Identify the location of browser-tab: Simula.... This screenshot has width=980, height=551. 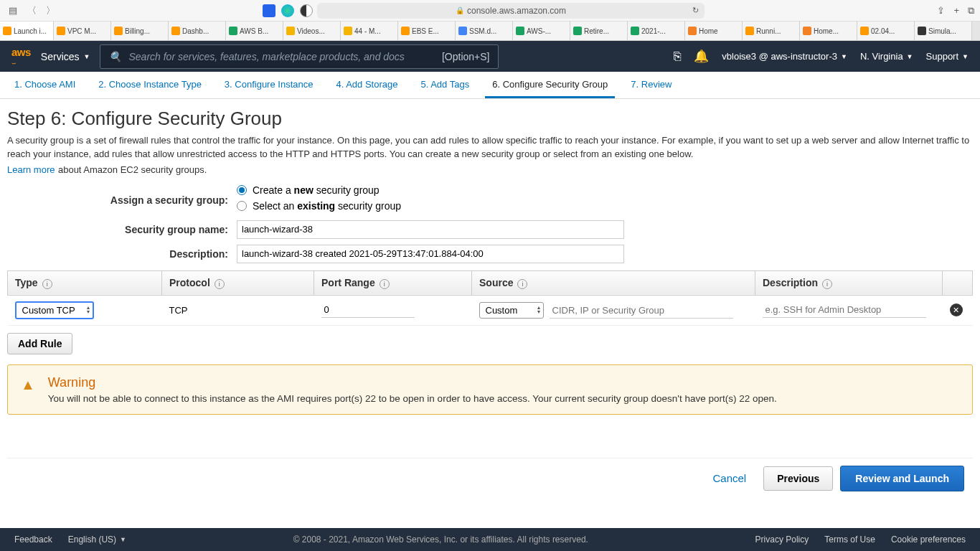
(943, 31).